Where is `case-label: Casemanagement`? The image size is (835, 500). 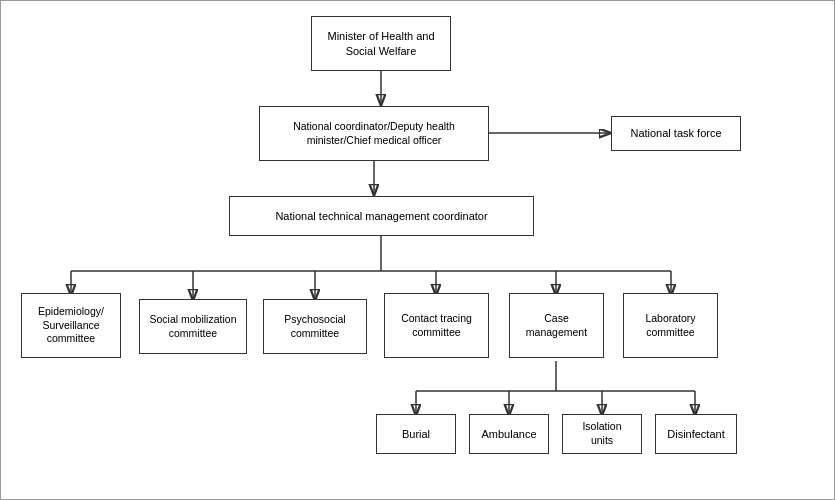
case-label: Casemanagement is located at coordinates (556, 326).